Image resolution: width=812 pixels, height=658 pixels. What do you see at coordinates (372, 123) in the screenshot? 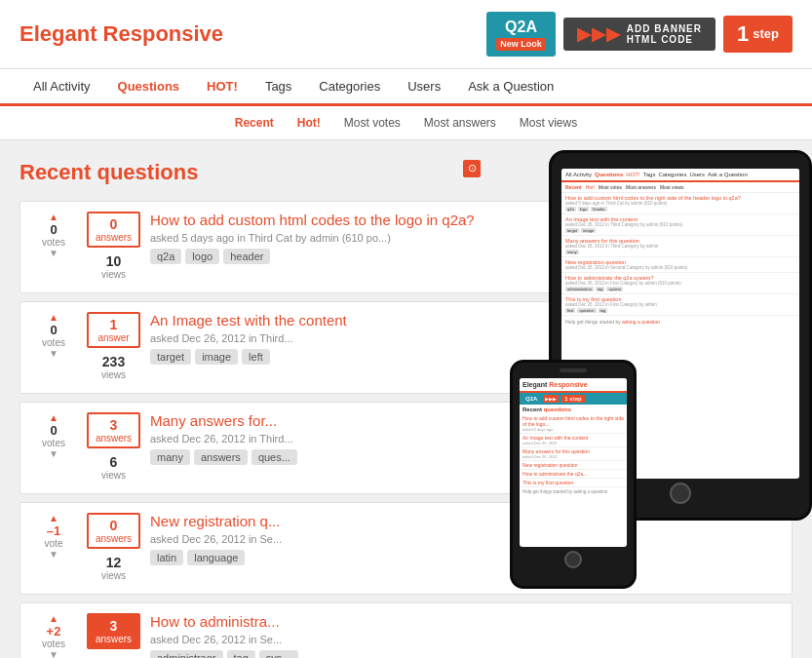
I see `subnav-most-votes: Most votes` at bounding box center [372, 123].